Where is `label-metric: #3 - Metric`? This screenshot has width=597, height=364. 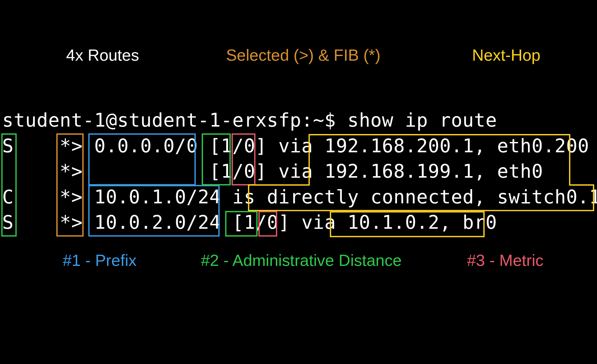 label-metric: #3 - Metric is located at coordinates (505, 261).